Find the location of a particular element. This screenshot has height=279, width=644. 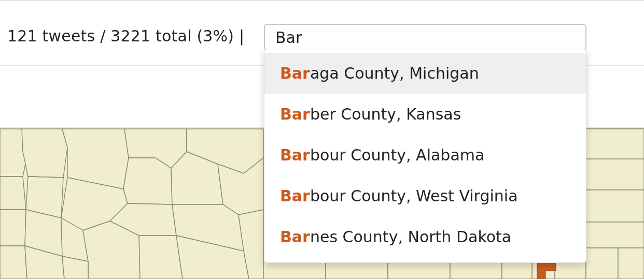

autocomplete-rest: nes County, North Dakota is located at coordinates (411, 237).